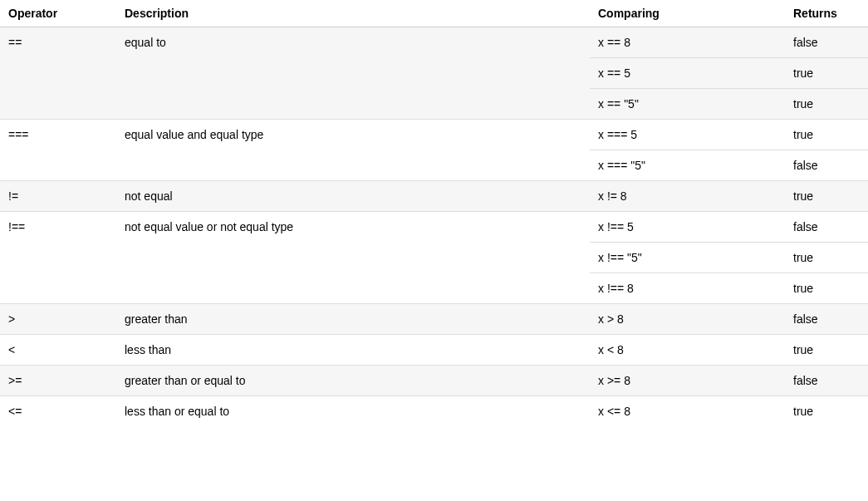 This screenshot has height=501, width=868. Describe the element at coordinates (729, 73) in the screenshot. I see `examples-table: x == 8falsex == 5truex == "5"true` at that location.